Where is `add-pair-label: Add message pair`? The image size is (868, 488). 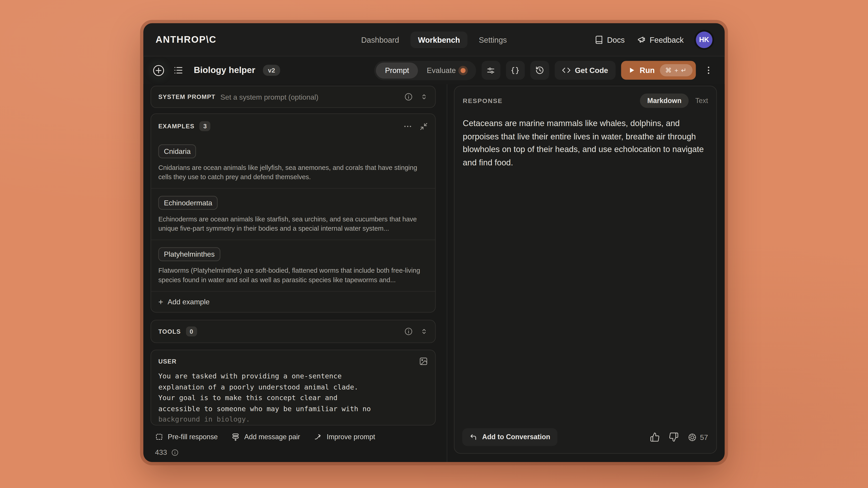 add-pair-label: Add message pair is located at coordinates (272, 436).